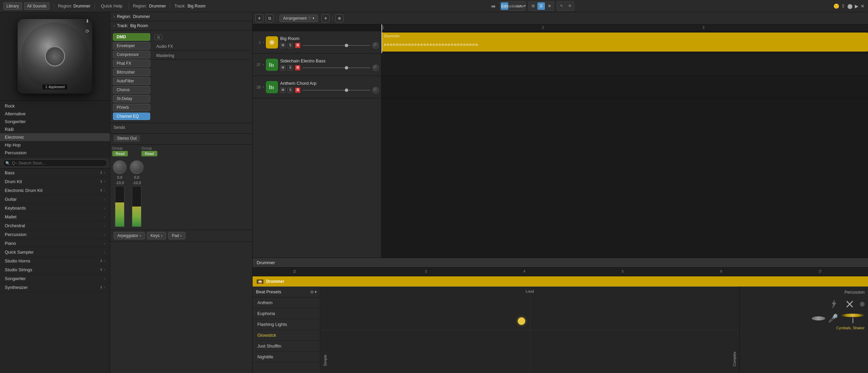  What do you see at coordinates (55, 137) in the screenshot?
I see `genre-electronic: Electronic` at bounding box center [55, 137].